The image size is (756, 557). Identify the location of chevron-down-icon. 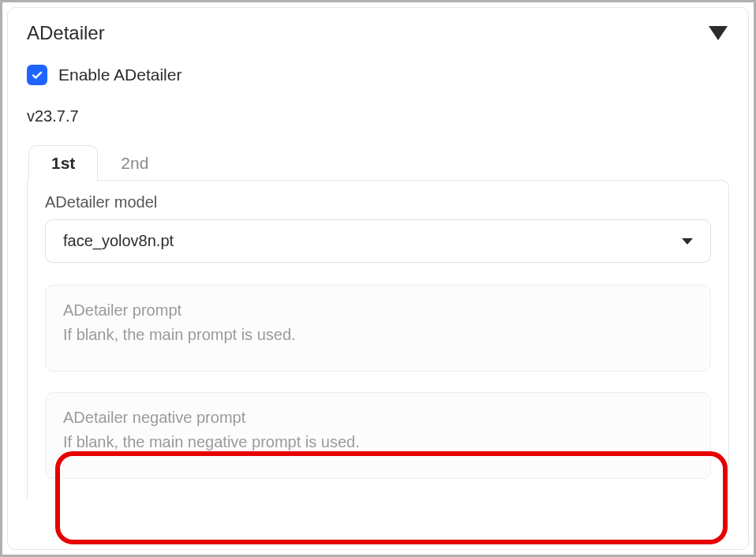
(687, 241).